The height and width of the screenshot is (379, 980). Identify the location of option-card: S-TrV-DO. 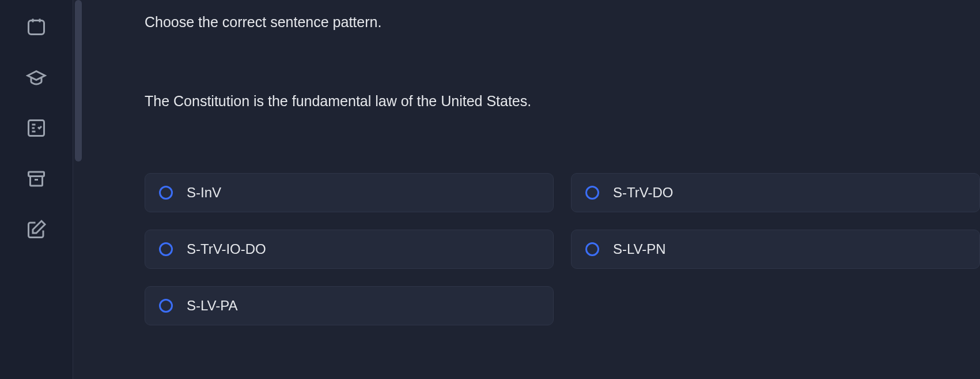
(775, 193).